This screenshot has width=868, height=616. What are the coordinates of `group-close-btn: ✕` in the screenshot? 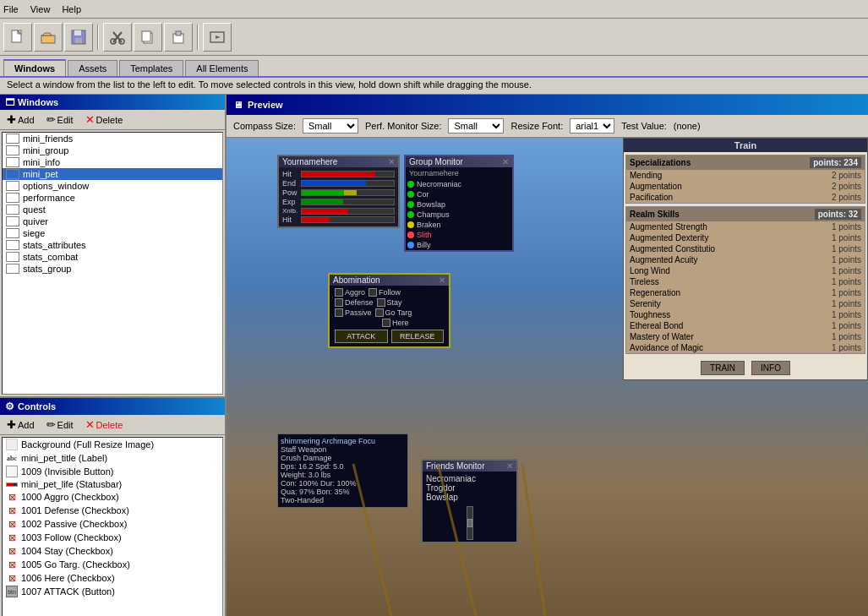 It's located at (505, 162).